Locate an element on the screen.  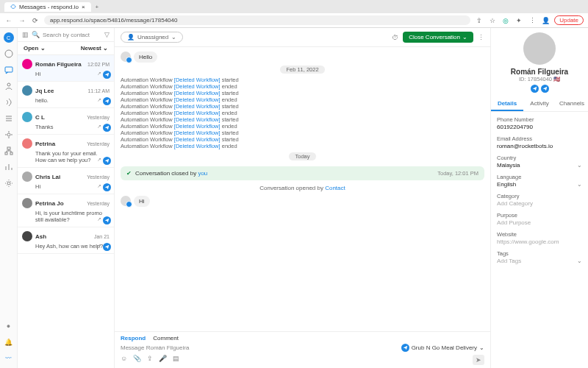
system-message: Automation Workflow [Deleted Workflow] e… is located at coordinates (303, 146).